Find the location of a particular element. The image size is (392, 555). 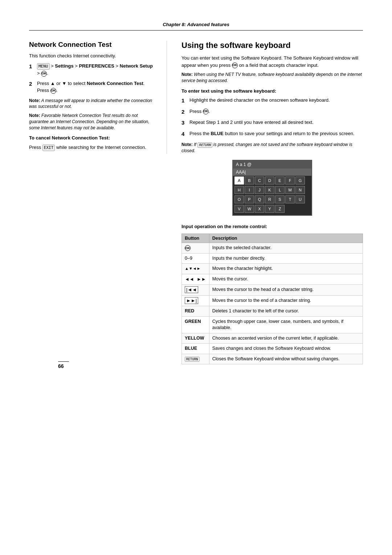

kb-key-T: T is located at coordinates (290, 199).